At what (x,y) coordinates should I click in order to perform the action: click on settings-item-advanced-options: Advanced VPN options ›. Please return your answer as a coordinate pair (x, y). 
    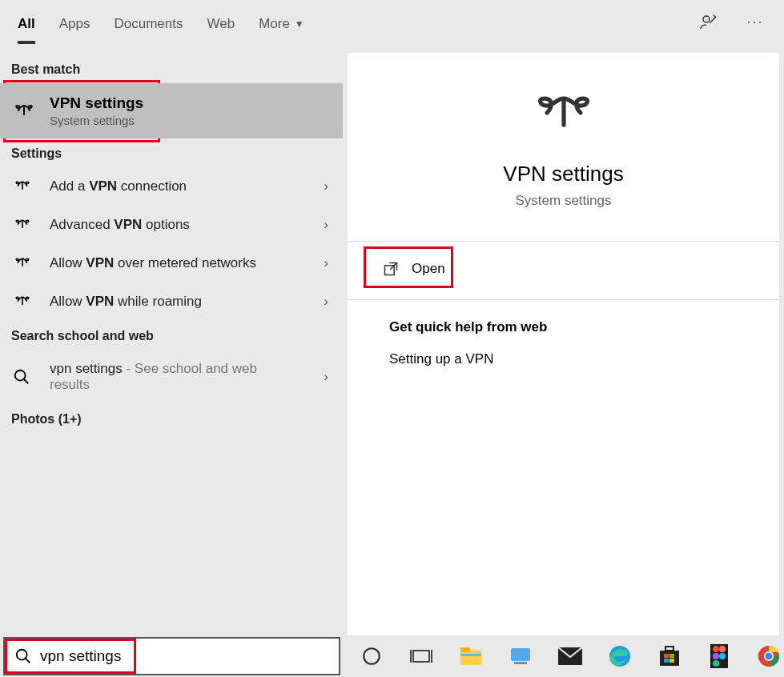
    Looking at the image, I should click on (171, 225).